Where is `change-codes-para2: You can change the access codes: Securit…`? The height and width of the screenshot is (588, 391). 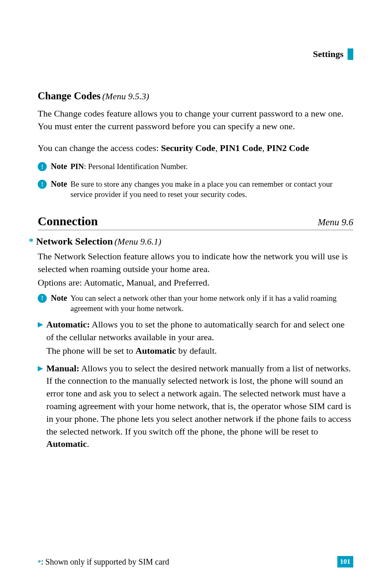 change-codes-para2: You can change the access codes: Securit… is located at coordinates (196, 149).